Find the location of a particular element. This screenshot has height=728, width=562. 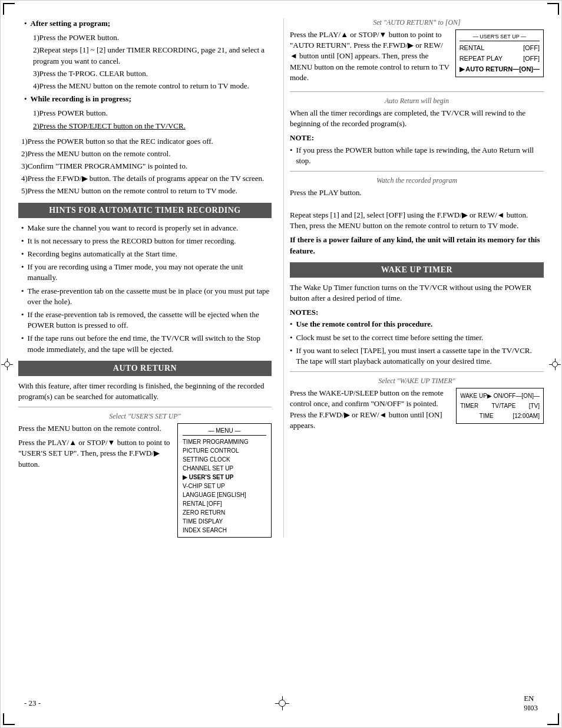

select-users-subheading: Select "USER'S SET UP" is located at coordinates (145, 416).